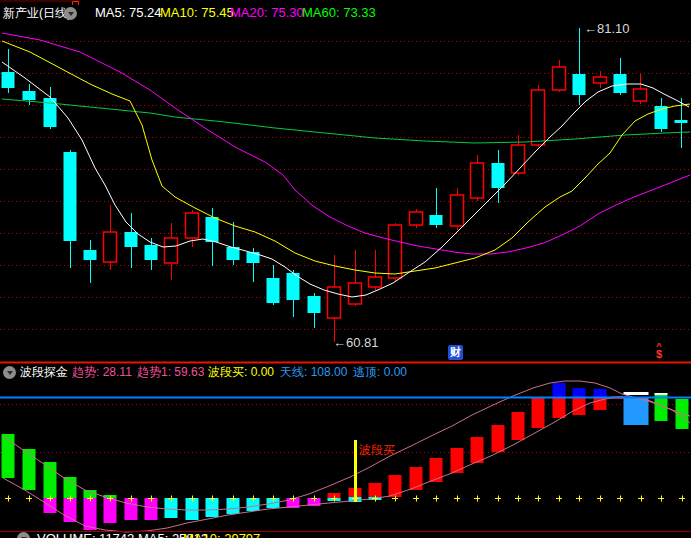  What do you see at coordinates (380, 372) in the screenshot?
I see `escape-top-value: 逃顶: 0.00` at bounding box center [380, 372].